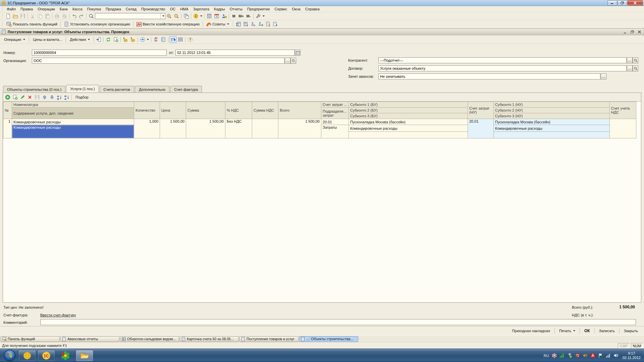 This screenshot has height=362, width=644. Describe the element at coordinates (80, 40) in the screenshot. I see `actions-menu-button: Действия` at that location.